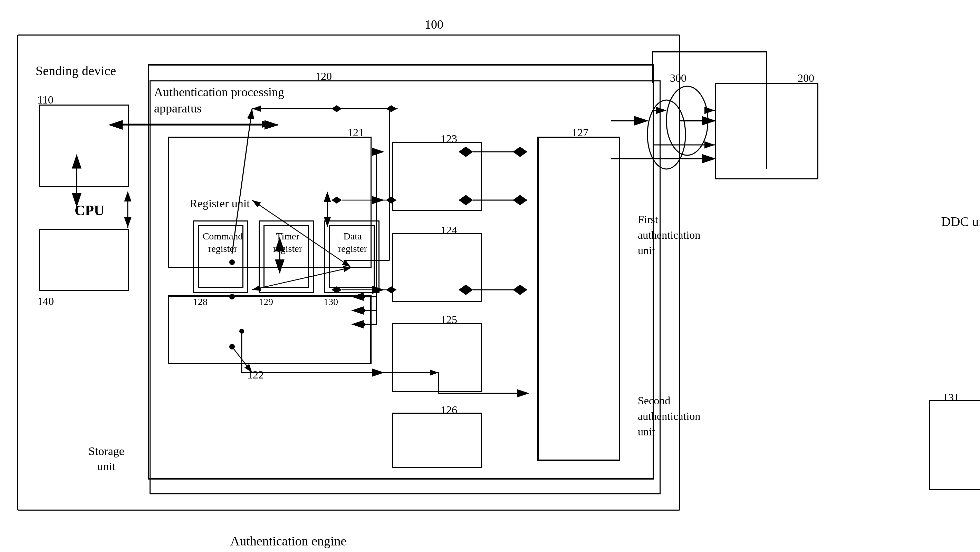  Describe the element at coordinates (270, 330) in the screenshot. I see `auth-engine-box: Authentication engine` at that location.